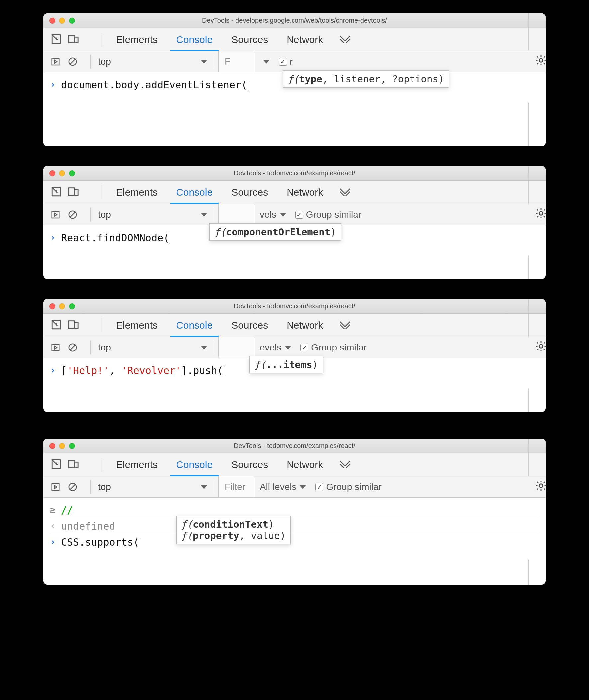 The image size is (589, 700). I want to click on code-segment: CSS.supports(, so click(100, 542).